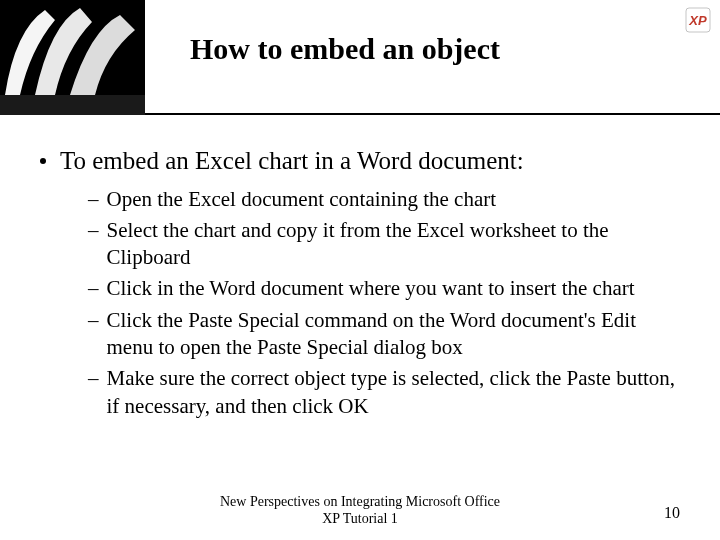 The width and height of the screenshot is (720, 540). Describe the element at coordinates (384, 334) in the screenshot. I see `sub-bullet-item: – Click the Paste Special command on the…` at that location.